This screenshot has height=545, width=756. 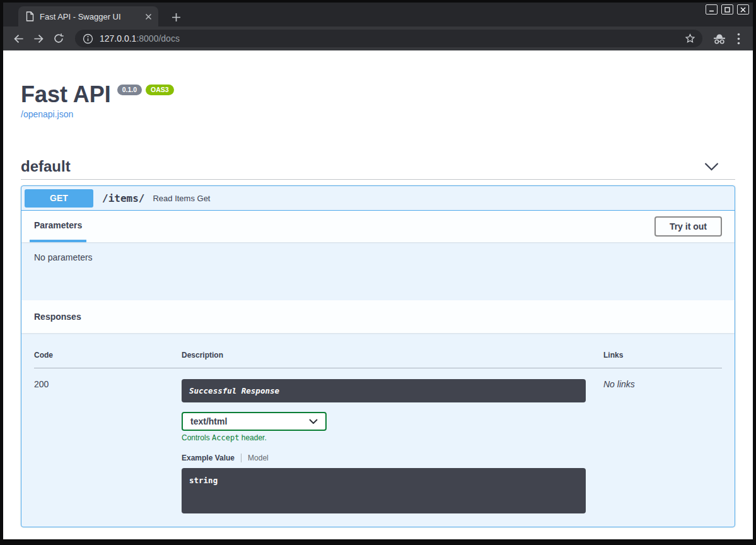 I want to click on model-example-tabs: Example Value Model, so click(x=392, y=458).